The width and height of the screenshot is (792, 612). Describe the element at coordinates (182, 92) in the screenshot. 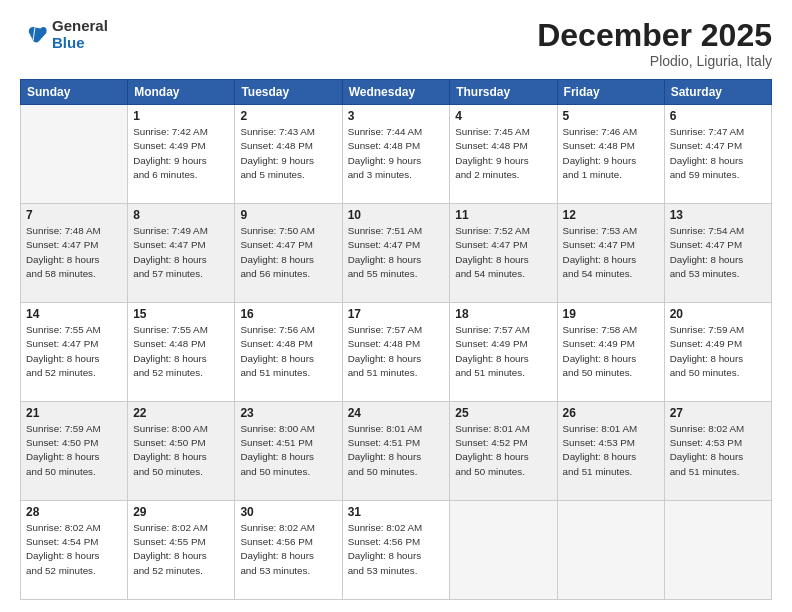

I see `col-monday: Monday` at that location.